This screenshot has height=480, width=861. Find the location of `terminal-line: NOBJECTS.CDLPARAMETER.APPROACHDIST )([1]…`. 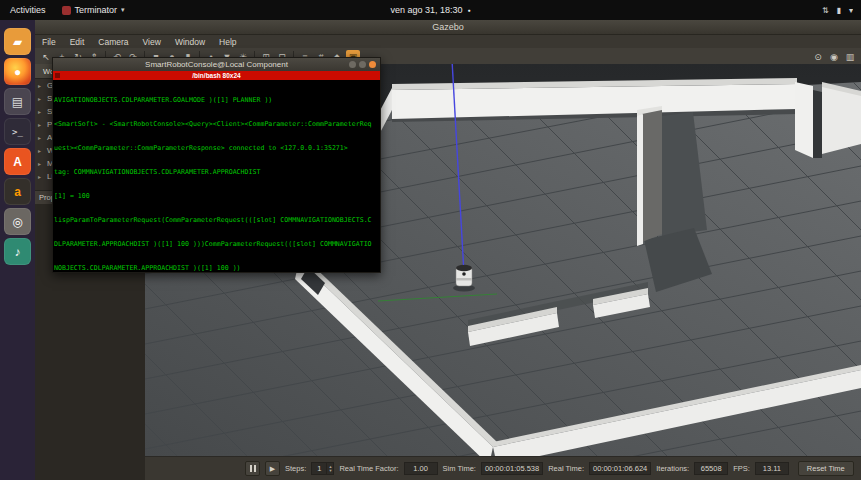

terminal-line: NOBJECTS.CDLPARAMETER.APPROACHDIST )([1]… is located at coordinates (216, 268).